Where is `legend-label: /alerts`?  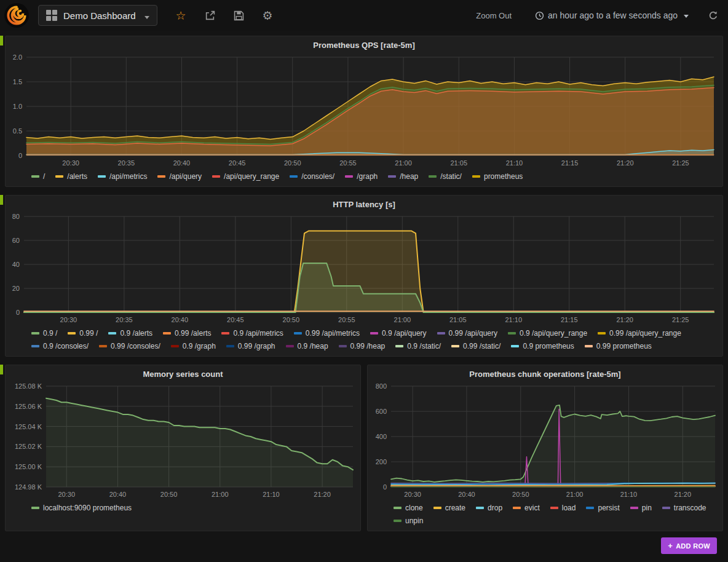 legend-label: /alerts is located at coordinates (77, 176).